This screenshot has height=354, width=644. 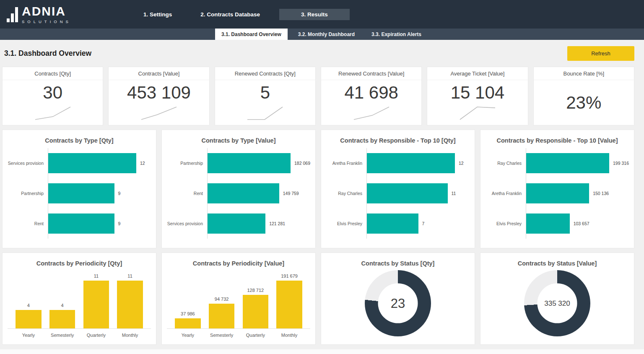 I want to click on vbar-plot: 37 98694 732128 712191 679, so click(x=239, y=301).